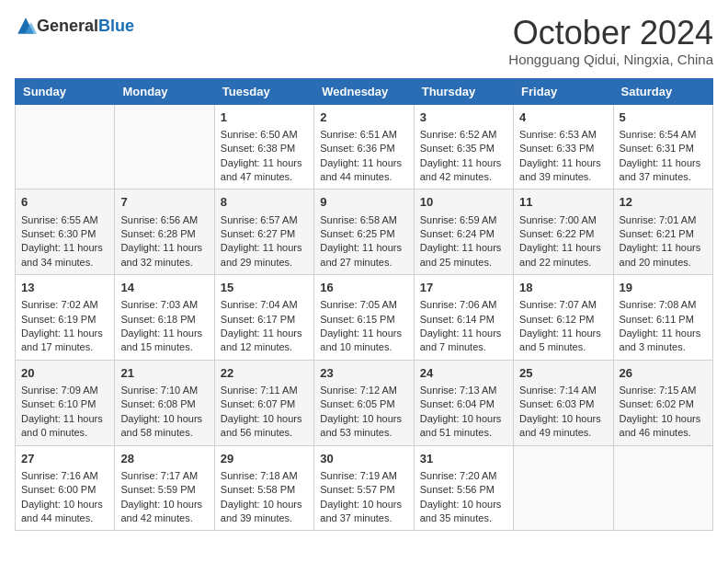  What do you see at coordinates (663, 232) in the screenshot?
I see `calendar-cell: 12Sunrise: 7:01 AMSunset: 6:21 PMDayligh…` at bounding box center [663, 232].